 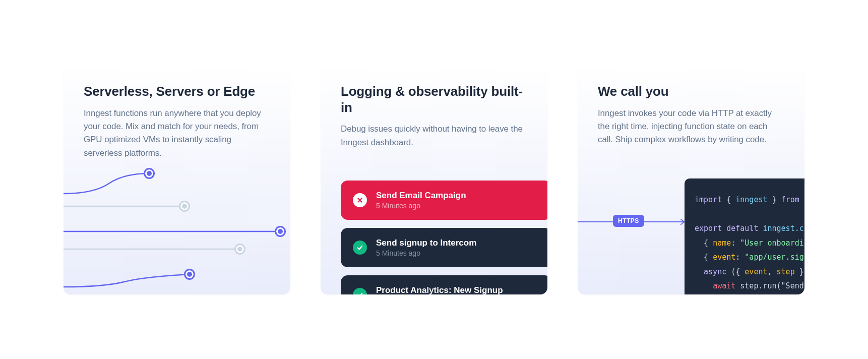 What do you see at coordinates (440, 290) in the screenshot?
I see `log-title: Product Analytics: New Signup` at bounding box center [440, 290].